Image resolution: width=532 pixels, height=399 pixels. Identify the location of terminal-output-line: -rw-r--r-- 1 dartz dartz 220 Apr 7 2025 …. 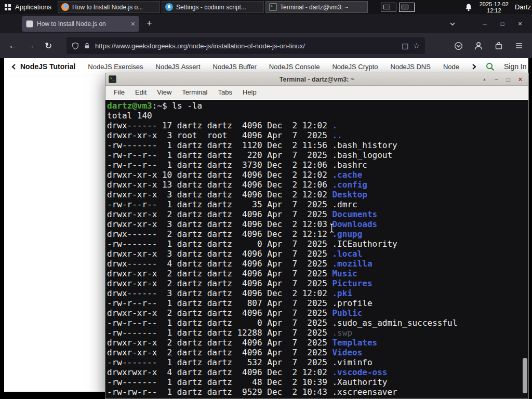
(318, 155).